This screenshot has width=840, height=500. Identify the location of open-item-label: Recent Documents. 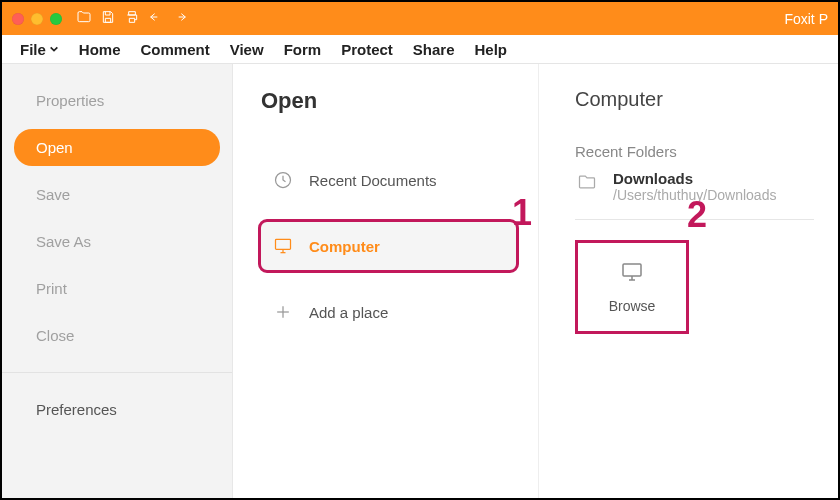
(373, 180).